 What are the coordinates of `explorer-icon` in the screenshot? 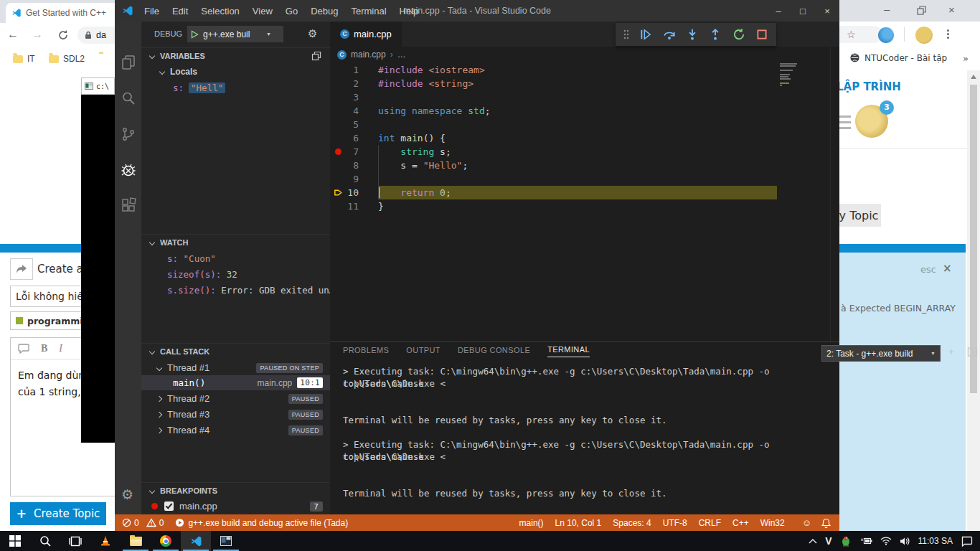 It's located at (128, 62).